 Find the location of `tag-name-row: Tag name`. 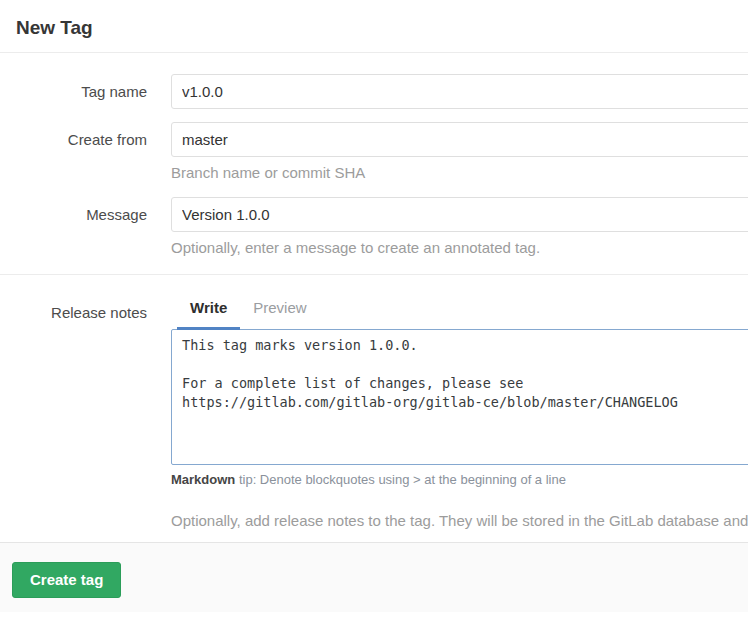

tag-name-row: Tag name is located at coordinates (374, 92).